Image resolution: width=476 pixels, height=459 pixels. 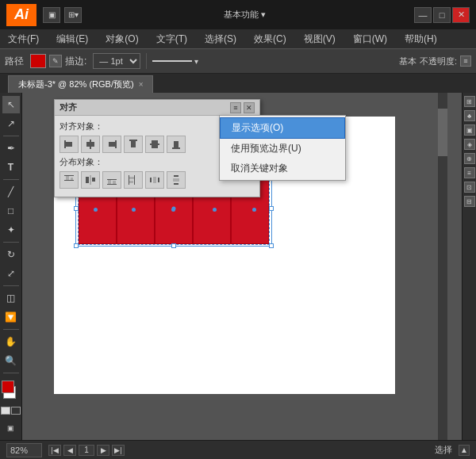 I want to click on align-top-btn, so click(x=133, y=144).